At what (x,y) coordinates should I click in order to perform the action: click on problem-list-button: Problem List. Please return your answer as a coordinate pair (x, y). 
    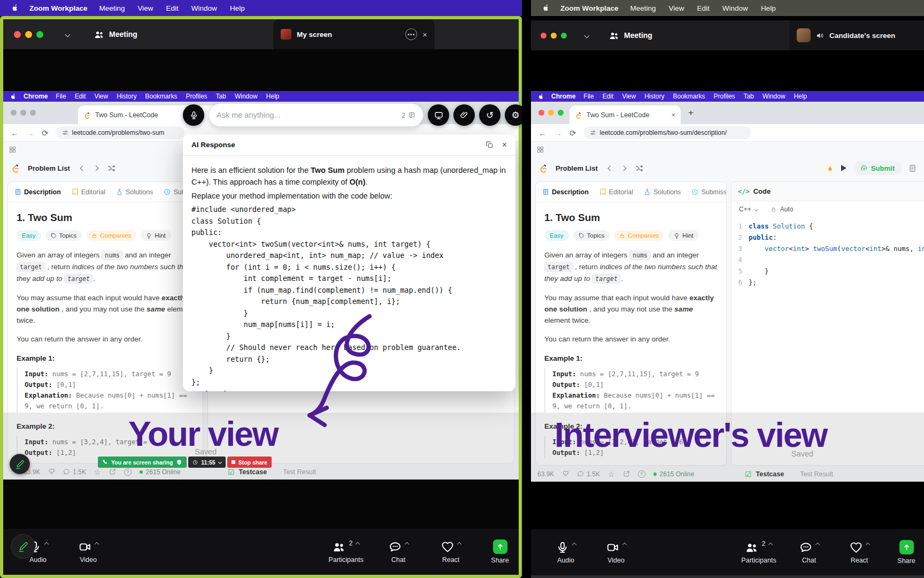
    Looking at the image, I should click on (576, 168).